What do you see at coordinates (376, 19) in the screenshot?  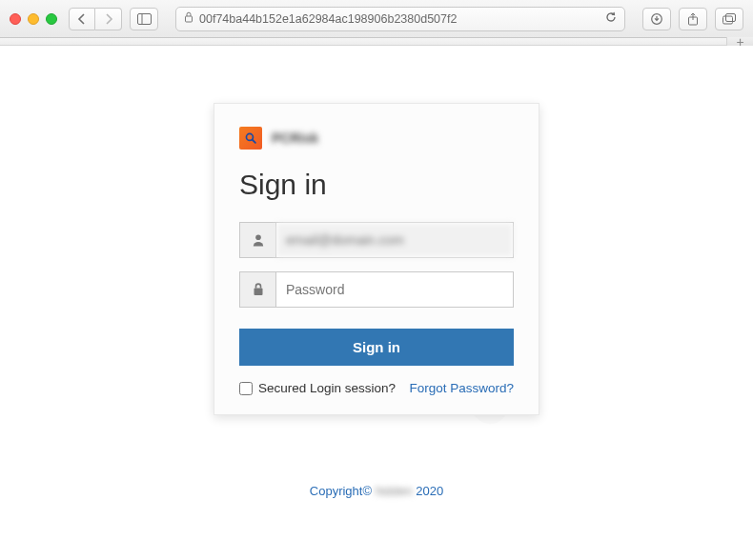 I see `browser-toolbar: 00f74ba44b152e1a62984ac198906b2380d507f2` at bounding box center [376, 19].